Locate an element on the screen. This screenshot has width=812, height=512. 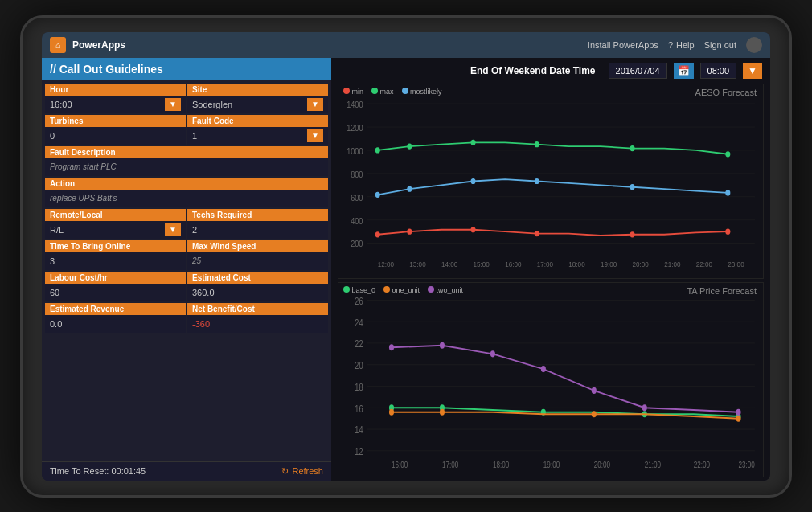
turbines-field: Turbines 0 is located at coordinates (116, 130).